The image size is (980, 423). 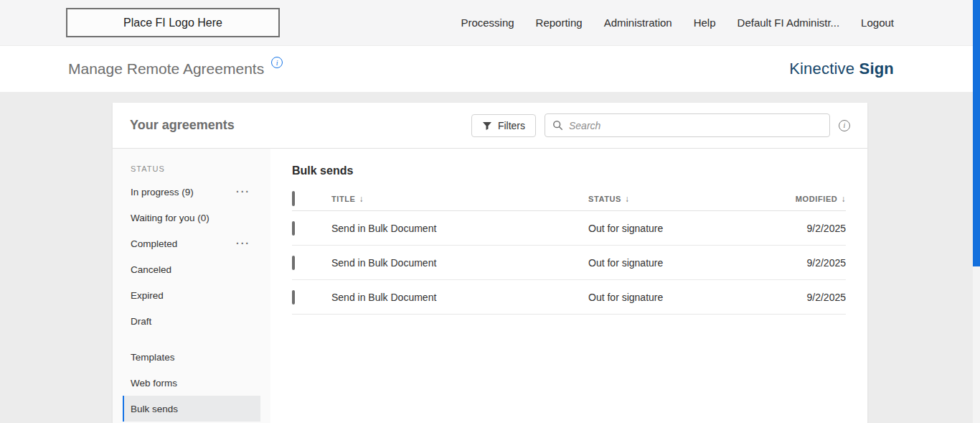 I want to click on filter-icon, so click(x=487, y=126).